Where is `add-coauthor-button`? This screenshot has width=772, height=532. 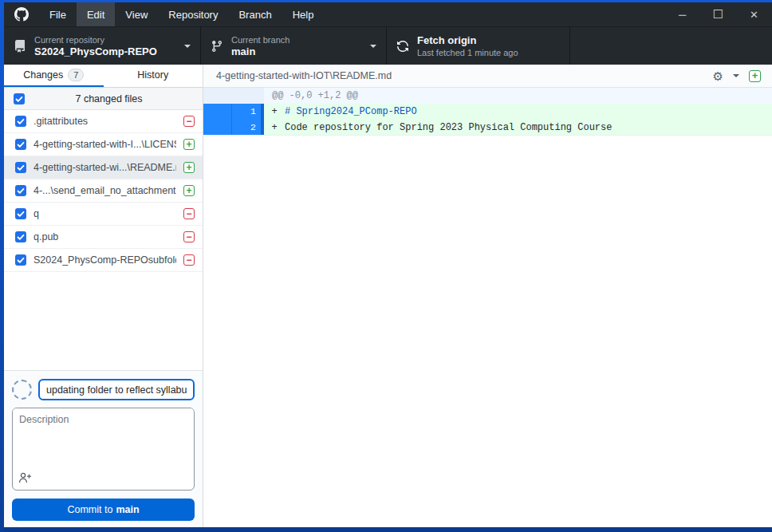 add-coauthor-button is located at coordinates (26, 478).